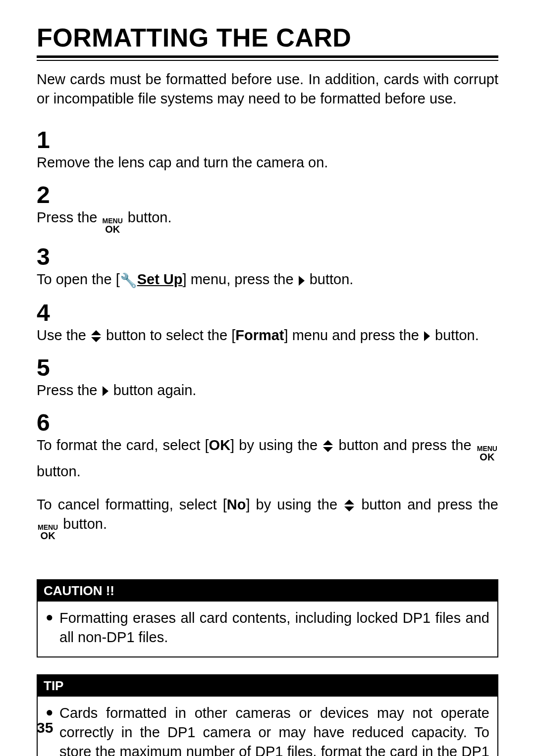  Describe the element at coordinates (294, 504) in the screenshot. I see `step-6-text-f: ] by using the` at that location.